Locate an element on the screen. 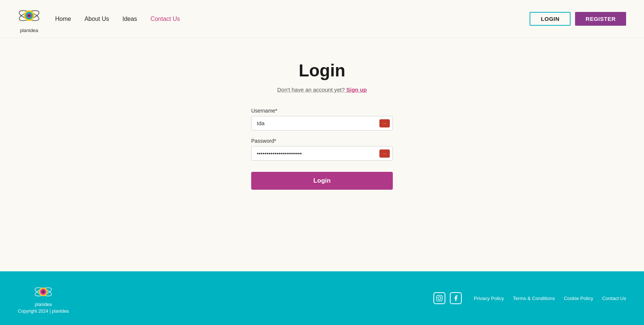 The image size is (644, 325). footer-logo-text: planidea is located at coordinates (43, 305).